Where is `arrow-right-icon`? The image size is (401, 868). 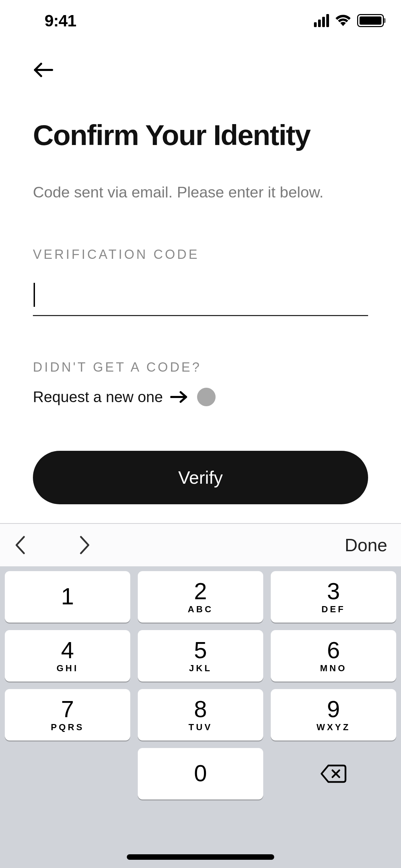 arrow-right-icon is located at coordinates (179, 397).